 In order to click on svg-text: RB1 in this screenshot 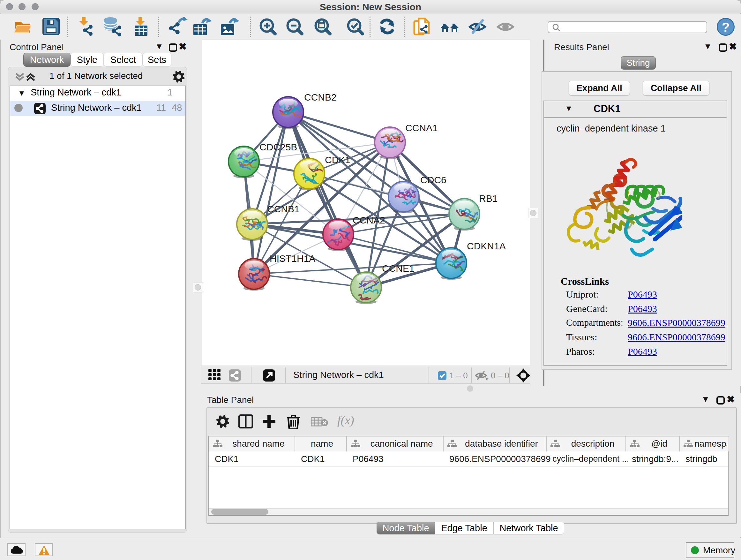, I will do `click(488, 198)`.